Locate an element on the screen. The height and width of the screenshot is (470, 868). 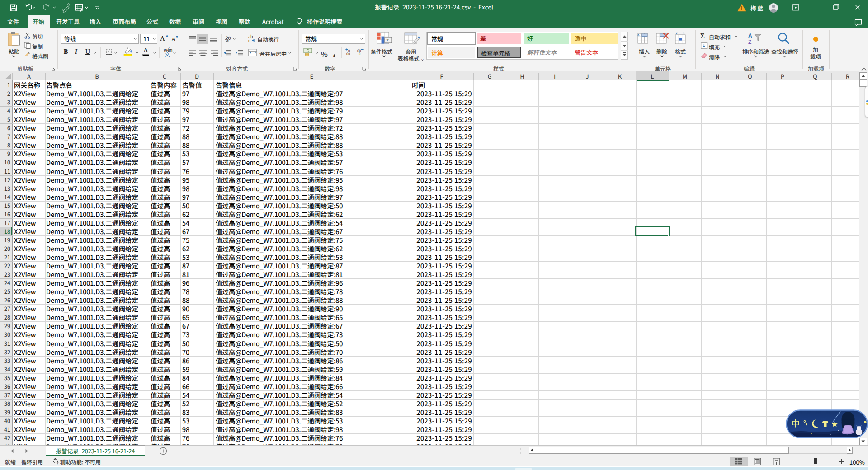
svg-text: .0 is located at coordinates (359, 53).